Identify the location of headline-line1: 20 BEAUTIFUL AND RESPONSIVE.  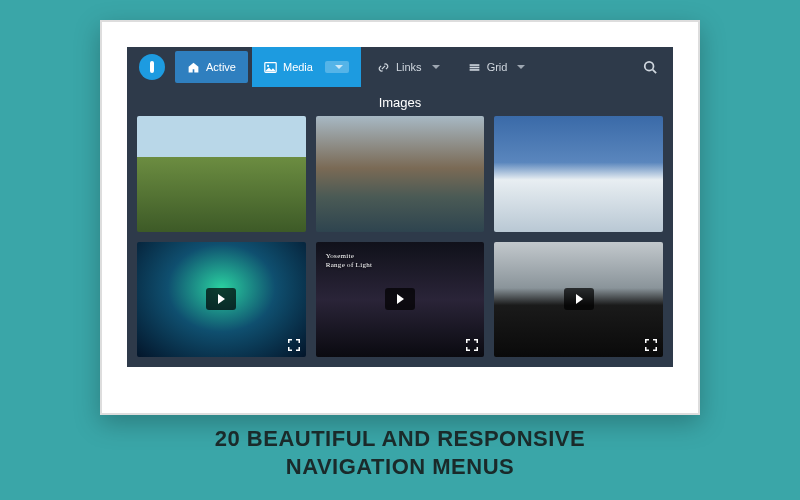
(400, 439).